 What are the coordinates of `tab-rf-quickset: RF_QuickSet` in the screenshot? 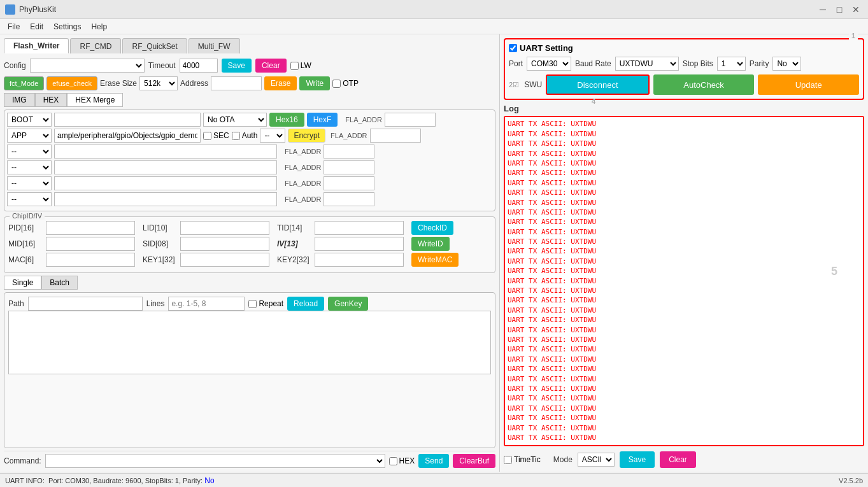 It's located at (154, 46).